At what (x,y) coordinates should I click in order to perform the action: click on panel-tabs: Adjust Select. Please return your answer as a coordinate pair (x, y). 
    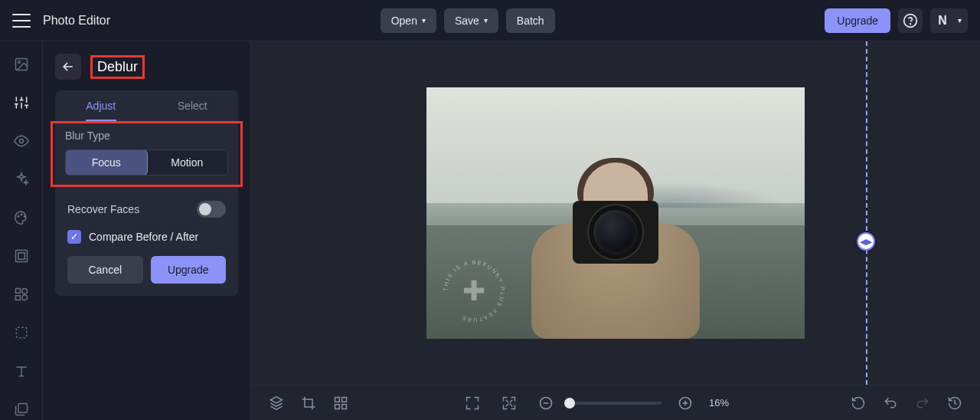
    Looking at the image, I should click on (147, 106).